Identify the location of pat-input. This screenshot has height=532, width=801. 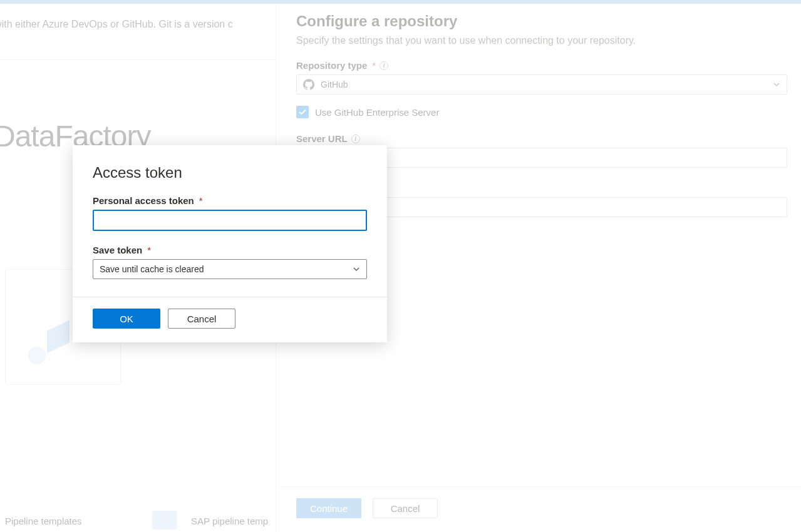
(230, 220).